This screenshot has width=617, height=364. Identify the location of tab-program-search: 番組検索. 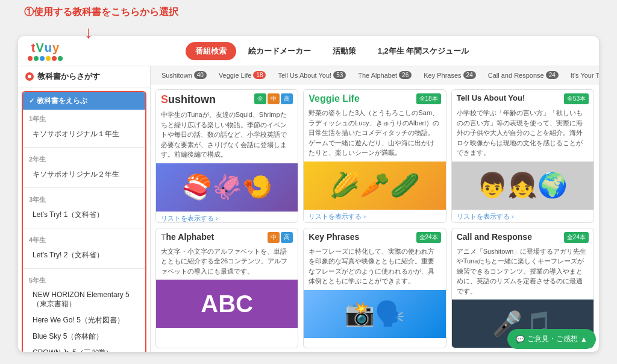
(211, 51).